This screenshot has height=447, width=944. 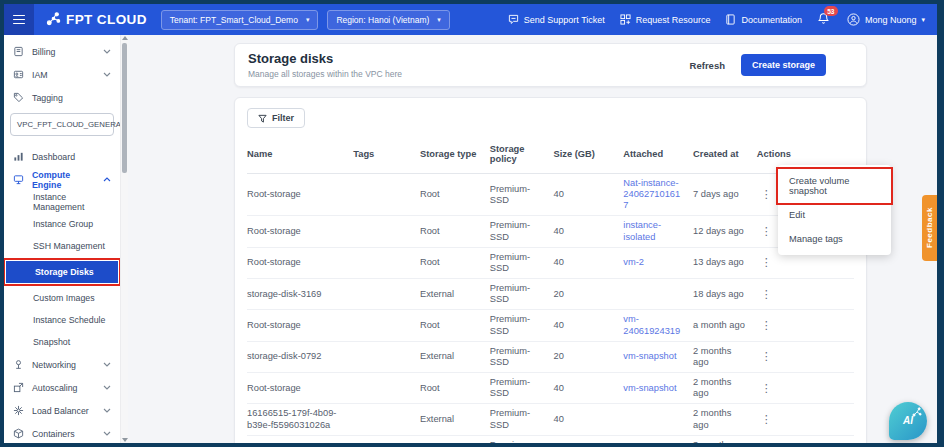 I want to click on sidebar-item-autoscaling: Autoscaling, so click(x=62, y=388).